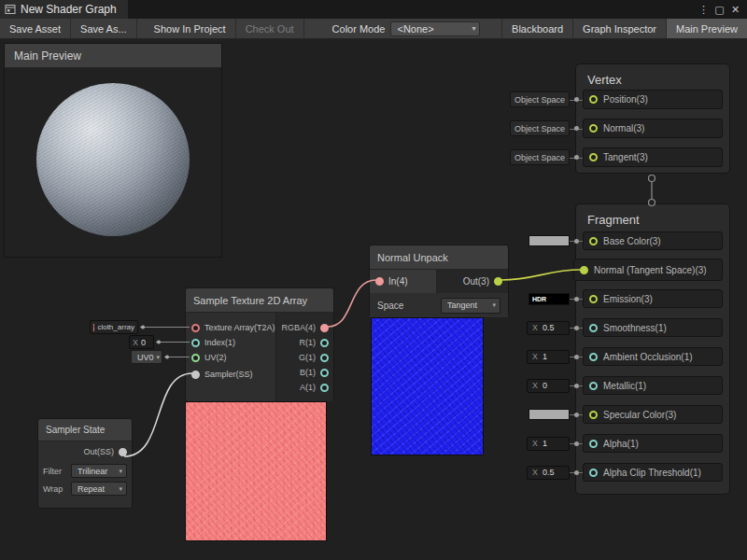 This screenshot has width=747, height=560. Describe the element at coordinates (706, 28) in the screenshot. I see `main-preview-toggle-button: Main Preview` at that location.